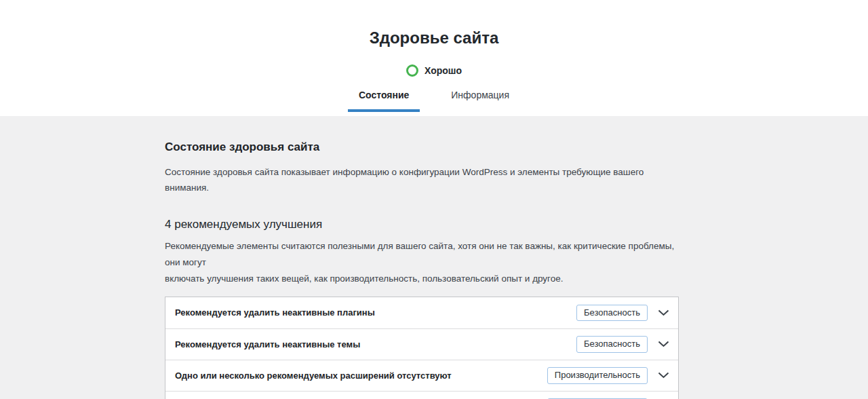 The height and width of the screenshot is (399, 868). I want to click on issue-badge: Производительность, so click(597, 376).